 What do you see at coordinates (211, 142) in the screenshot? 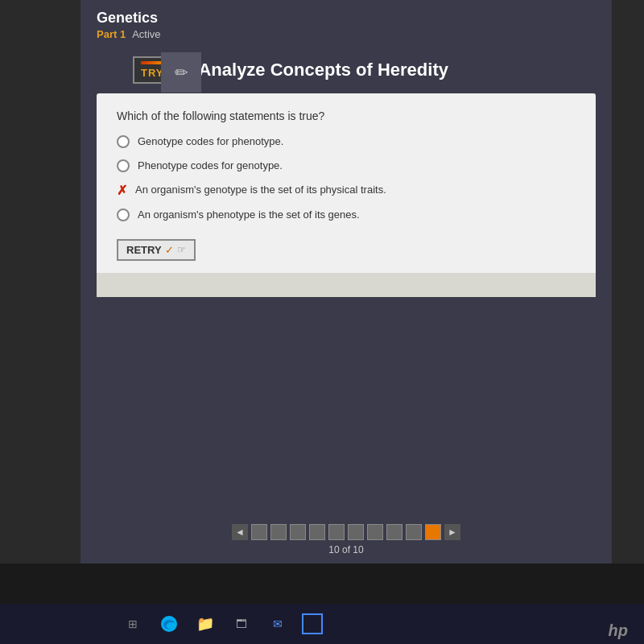
I see `option-text-1: Genotype codes for phenotype.` at bounding box center [211, 142].